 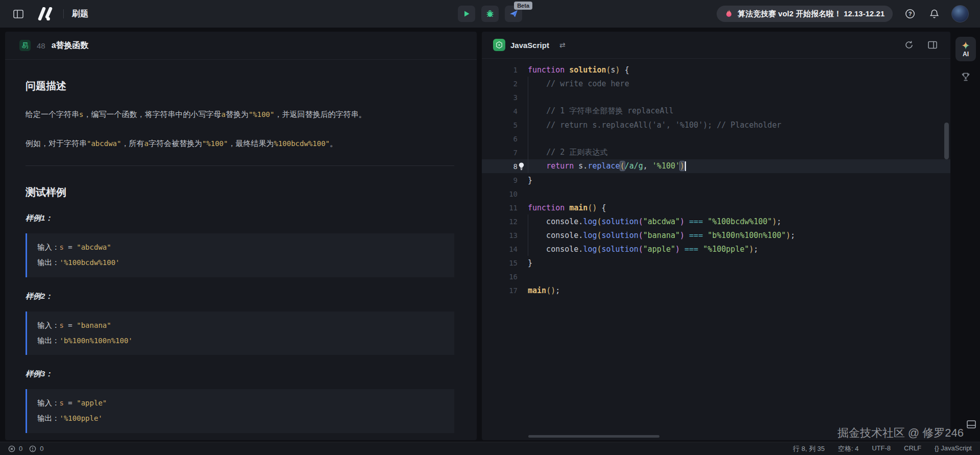 What do you see at coordinates (240, 165) in the screenshot?
I see `section-divider` at bounding box center [240, 165].